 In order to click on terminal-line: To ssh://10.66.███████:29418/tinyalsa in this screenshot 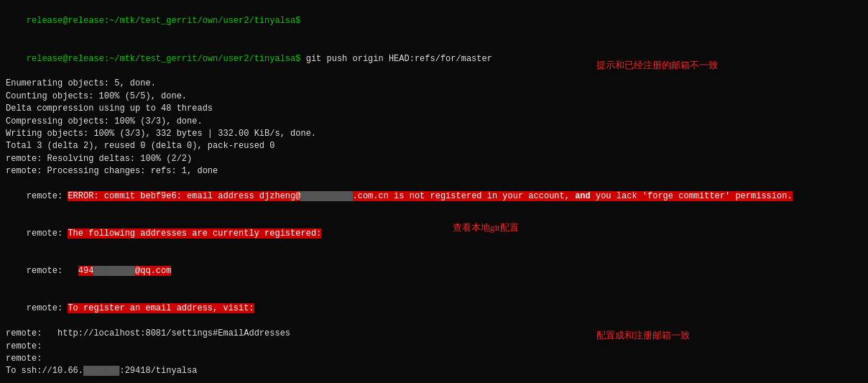, I will do `click(434, 371)`.